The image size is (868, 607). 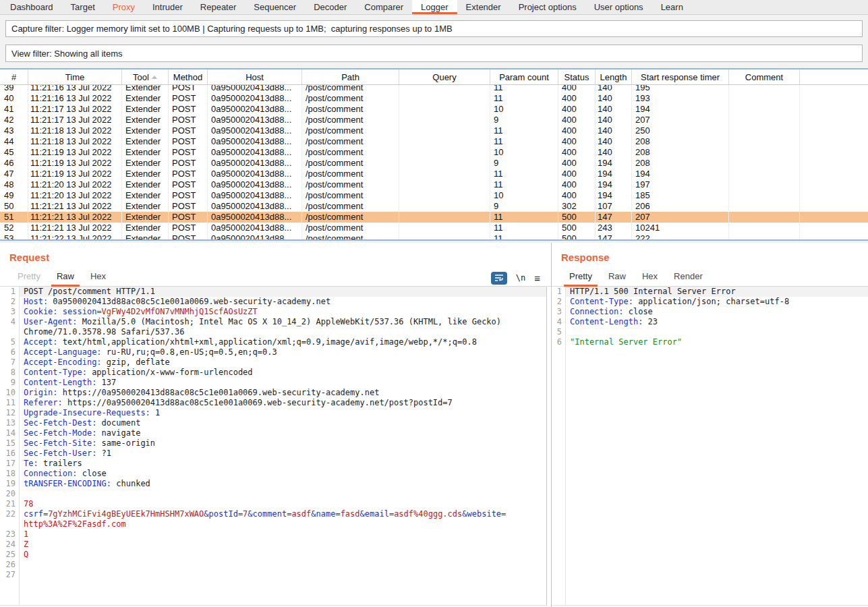 What do you see at coordinates (351, 77) in the screenshot?
I see `column-label: Path` at bounding box center [351, 77].